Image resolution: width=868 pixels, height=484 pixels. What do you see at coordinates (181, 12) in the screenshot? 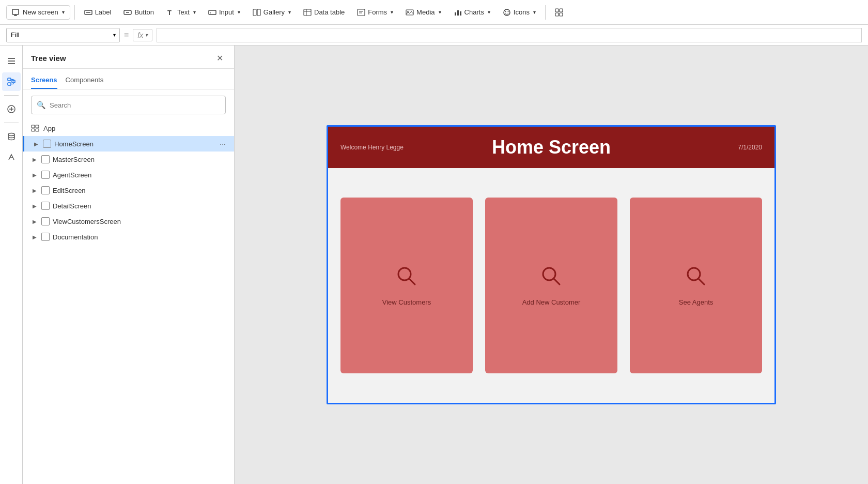
I see `text-button: T Text` at bounding box center [181, 12].